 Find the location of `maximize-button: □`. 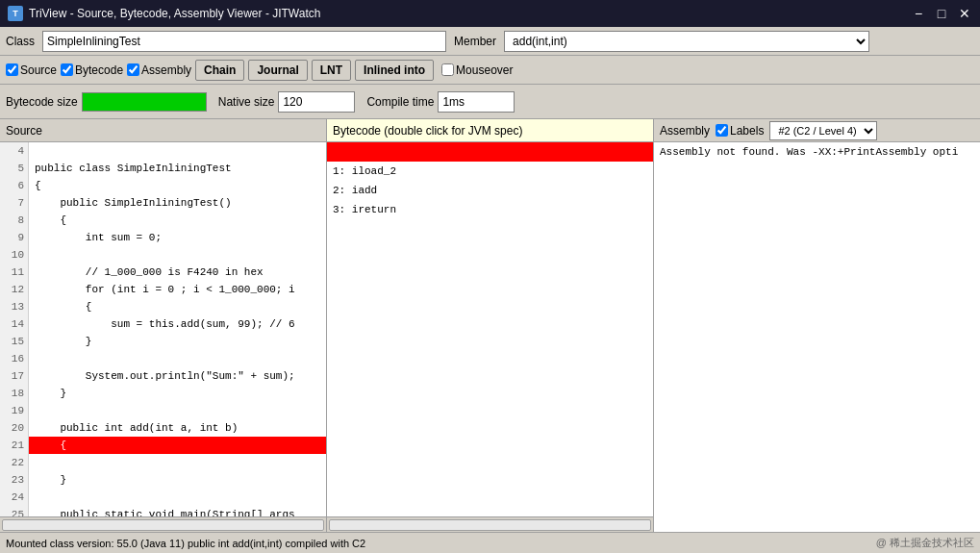

maximize-button: □ is located at coordinates (942, 13).